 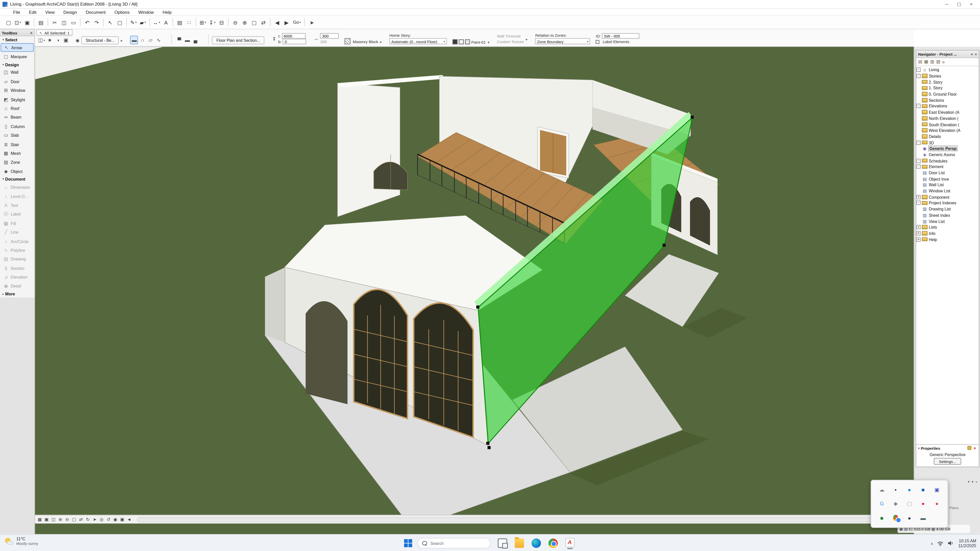 I want to click on tree-item: 1. Story, so click(x=947, y=88).